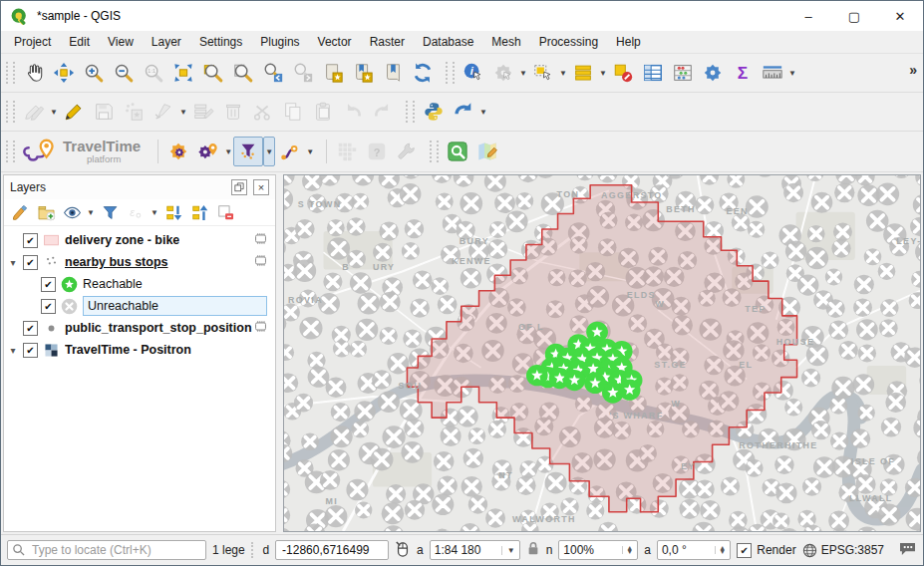 This screenshot has height=566, width=924. I want to click on menu-item-settings: Settings, so click(221, 42).